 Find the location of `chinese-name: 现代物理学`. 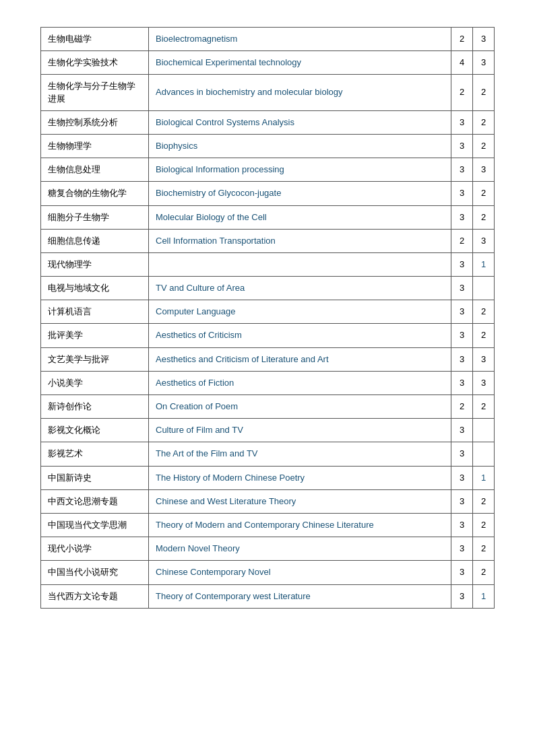

chinese-name: 现代物理学 is located at coordinates (95, 264).